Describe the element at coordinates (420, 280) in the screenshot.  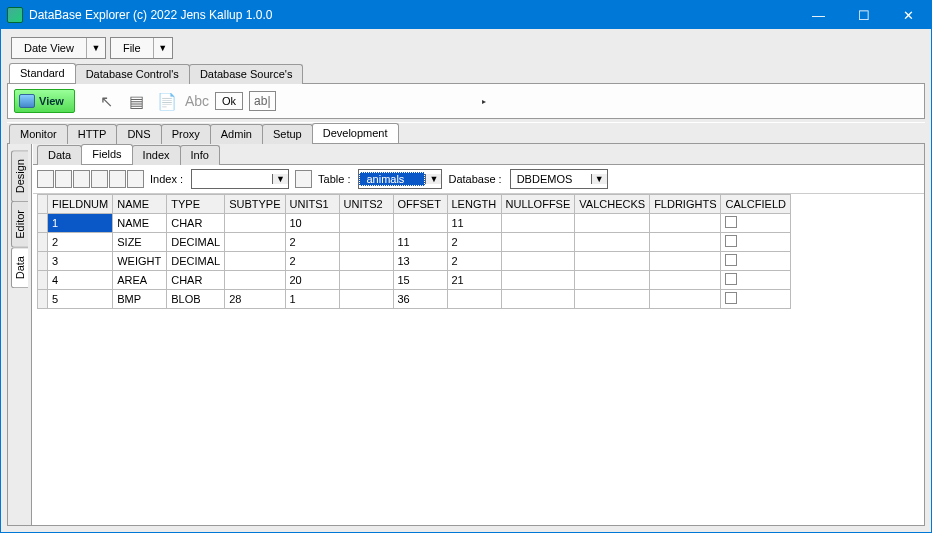
I see `cell-offset: 15` at that location.